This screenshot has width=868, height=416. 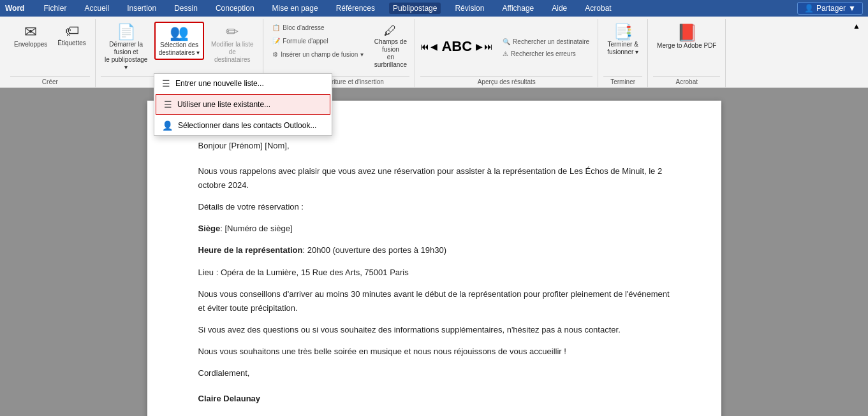 I want to click on champs-surbrillance-icon: 🖊, so click(x=390, y=31).